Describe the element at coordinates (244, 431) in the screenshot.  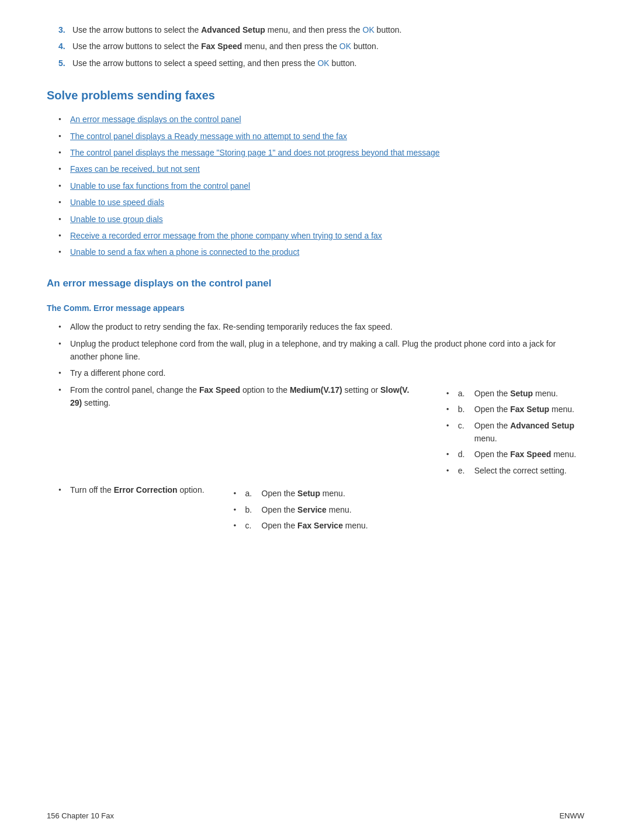
I see `bullet-4-text: From the control panel, change the Fax S…` at that location.